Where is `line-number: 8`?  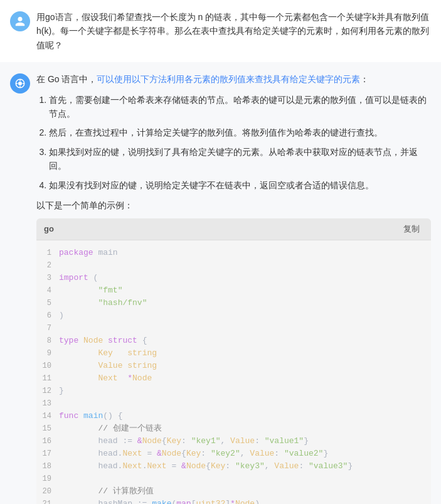 line-number: 8 is located at coordinates (48, 341).